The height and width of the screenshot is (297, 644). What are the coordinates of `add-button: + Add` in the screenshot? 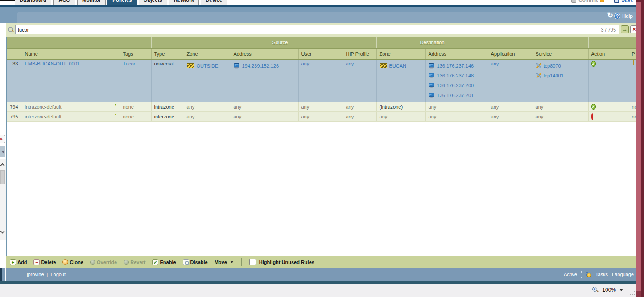 It's located at (18, 262).